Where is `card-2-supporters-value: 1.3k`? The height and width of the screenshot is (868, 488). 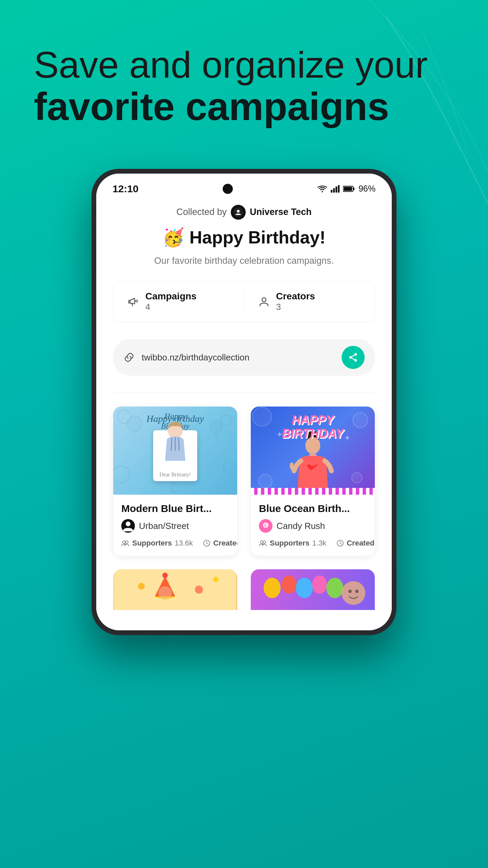 card-2-supporters-value: 1.3k is located at coordinates (319, 543).